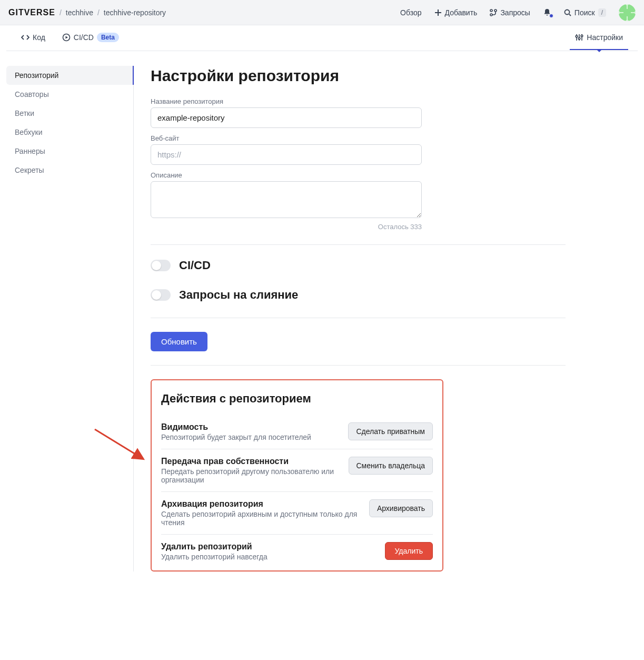  Describe the element at coordinates (568, 13) in the screenshot. I see `search-icon` at that location.